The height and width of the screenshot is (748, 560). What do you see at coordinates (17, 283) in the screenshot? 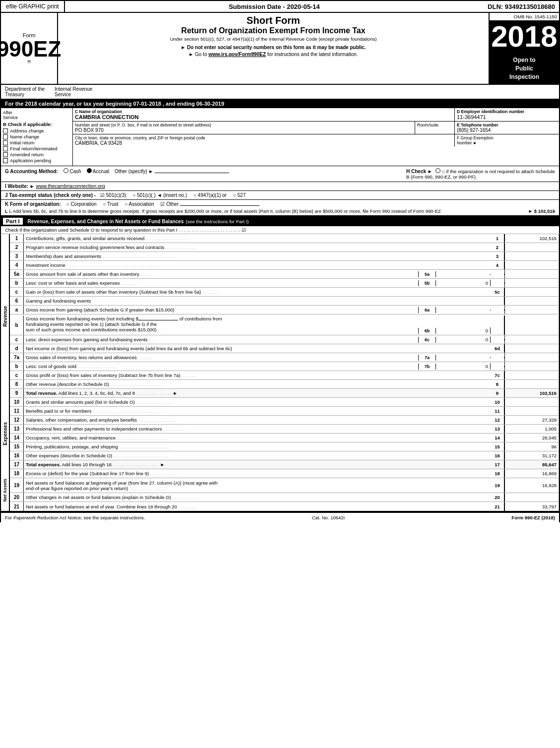
I see `line-num-5b: b` at bounding box center [17, 283].